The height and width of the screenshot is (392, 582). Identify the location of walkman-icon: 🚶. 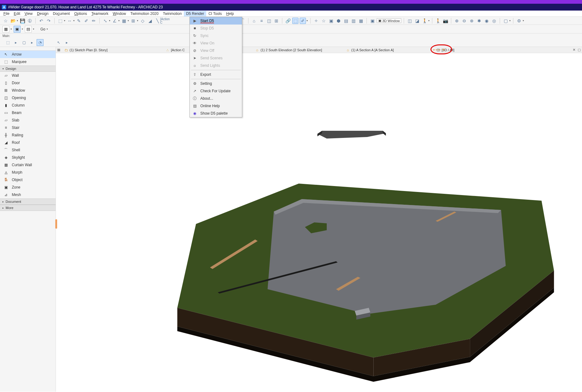
(425, 21).